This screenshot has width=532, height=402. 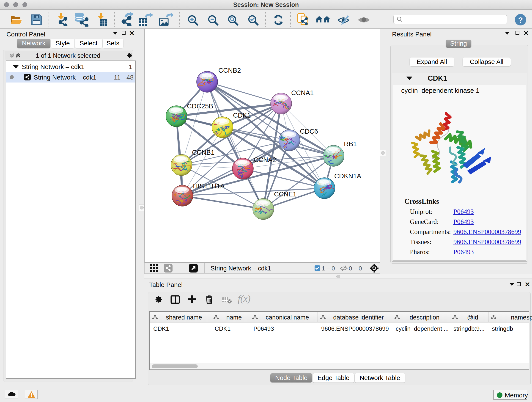 What do you see at coordinates (229, 70) in the screenshot?
I see `svg-text: CCNB2` at bounding box center [229, 70].